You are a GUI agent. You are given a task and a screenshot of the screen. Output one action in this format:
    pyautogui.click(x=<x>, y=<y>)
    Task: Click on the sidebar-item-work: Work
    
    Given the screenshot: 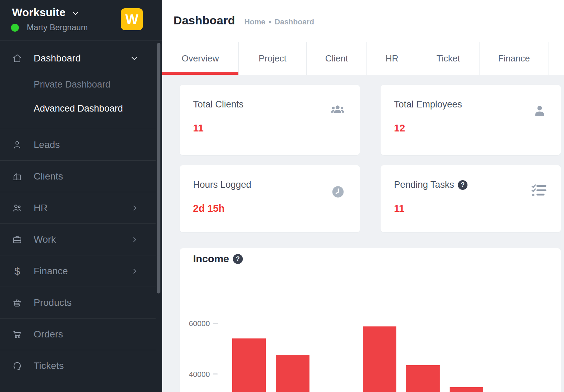 What is the action you would take?
    pyautogui.click(x=78, y=239)
    